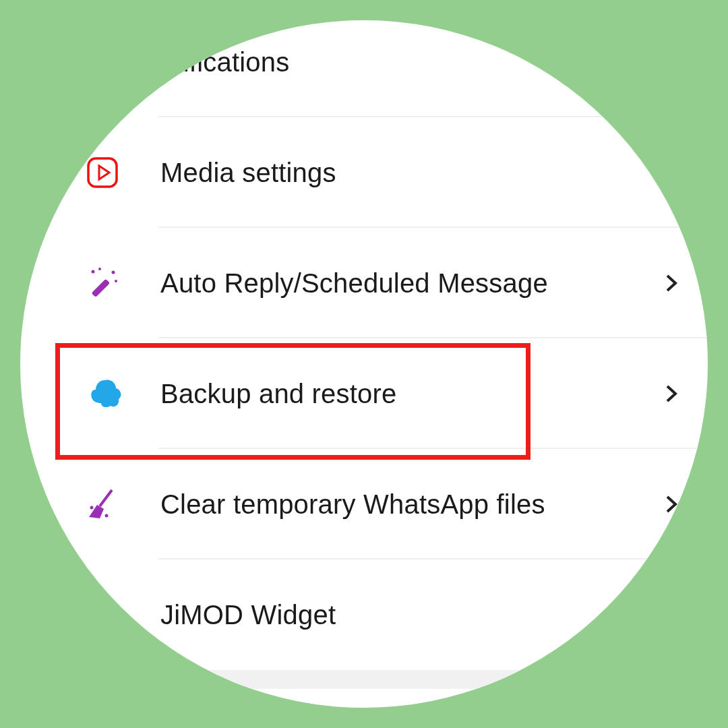 The width and height of the screenshot is (728, 728). Describe the element at coordinates (248, 173) in the screenshot. I see `settings-item-label: Media settings` at that location.